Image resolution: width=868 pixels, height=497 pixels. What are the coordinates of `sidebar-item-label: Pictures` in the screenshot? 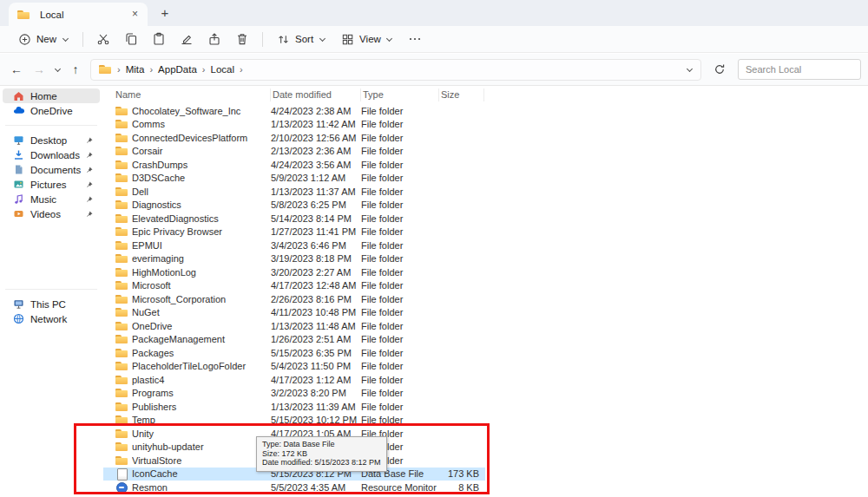 It's located at (62, 185).